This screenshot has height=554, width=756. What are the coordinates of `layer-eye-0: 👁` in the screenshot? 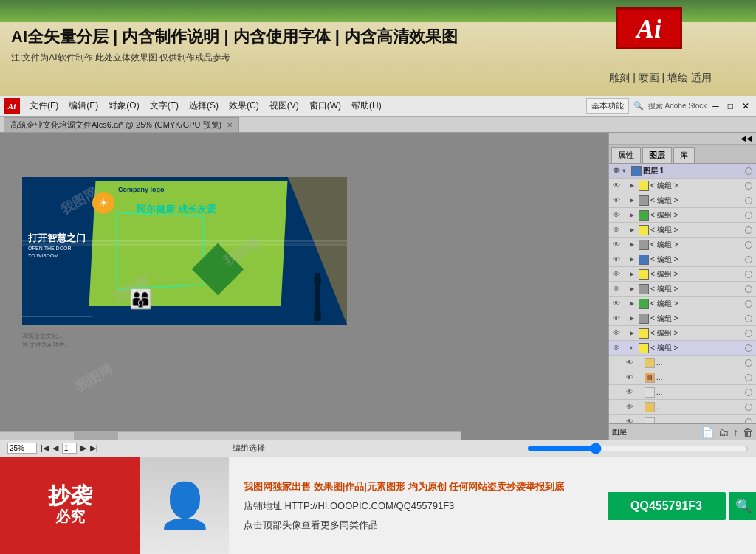 It's located at (616, 186).